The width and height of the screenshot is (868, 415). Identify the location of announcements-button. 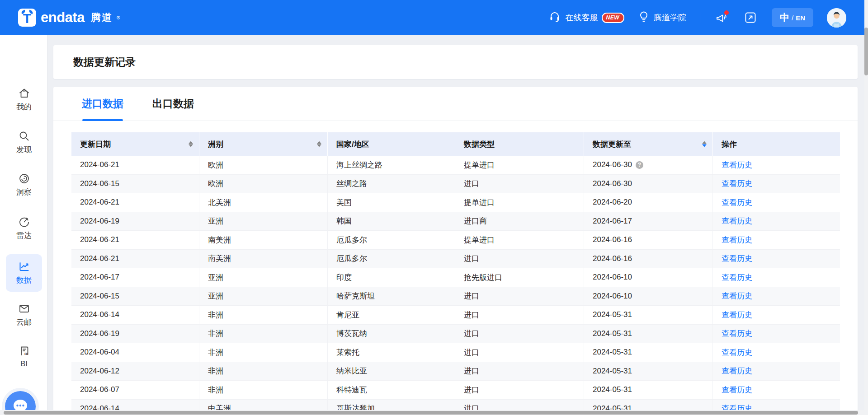
(722, 18).